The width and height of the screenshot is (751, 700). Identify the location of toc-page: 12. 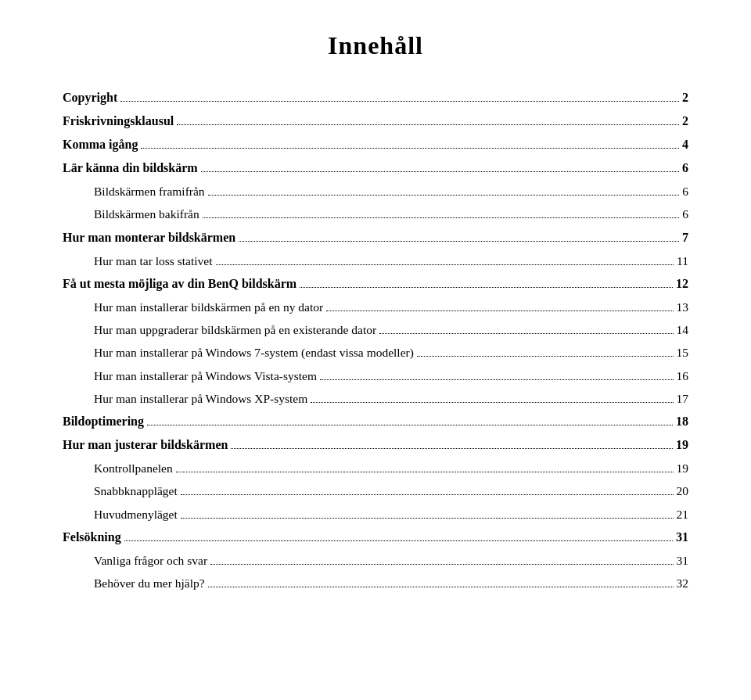
(682, 284).